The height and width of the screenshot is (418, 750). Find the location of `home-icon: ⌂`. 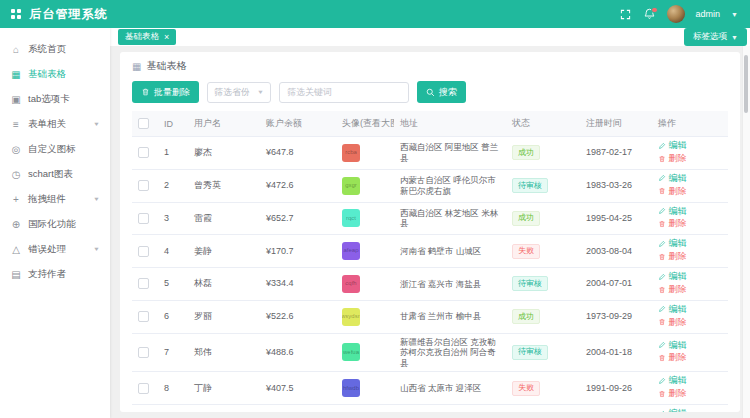

home-icon: ⌂ is located at coordinates (16, 50).